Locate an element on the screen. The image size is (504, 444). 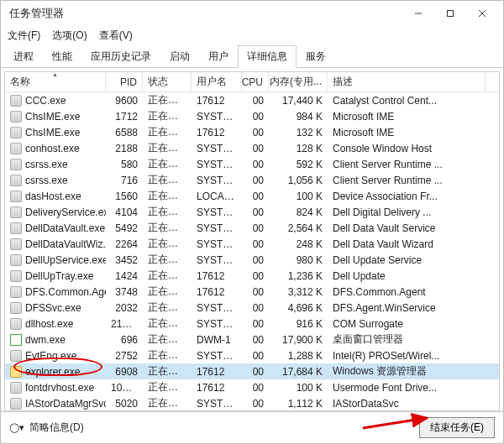
column-name: 名称▲ is located at coordinates (55, 82).